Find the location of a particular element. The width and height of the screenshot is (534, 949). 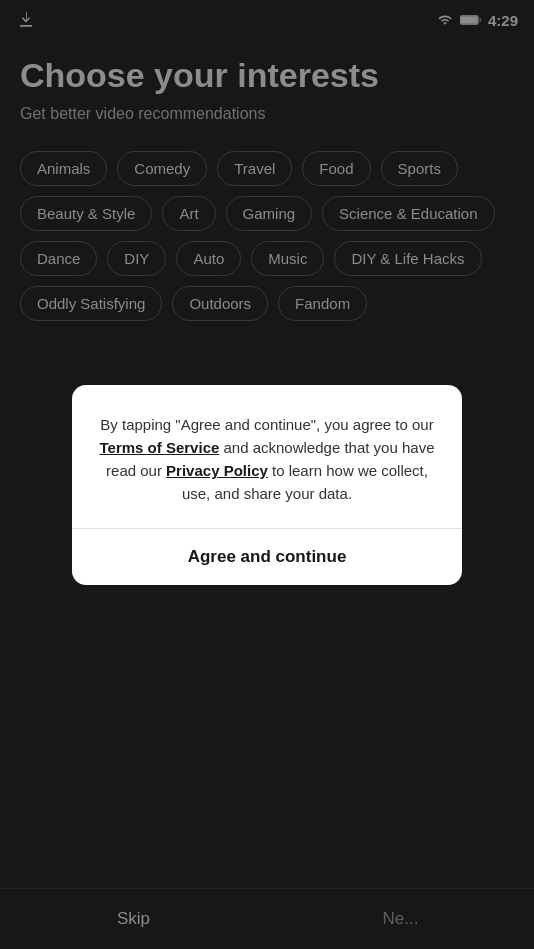

terms-of-service-link: Terms of Service is located at coordinates (160, 448).